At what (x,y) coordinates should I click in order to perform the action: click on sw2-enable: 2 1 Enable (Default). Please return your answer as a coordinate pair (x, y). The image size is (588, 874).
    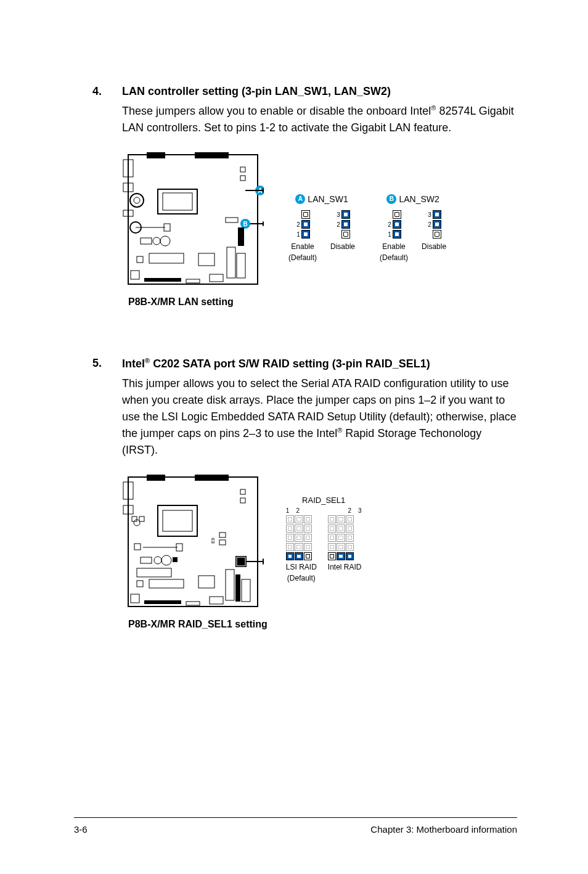
    Looking at the image, I should click on (394, 237).